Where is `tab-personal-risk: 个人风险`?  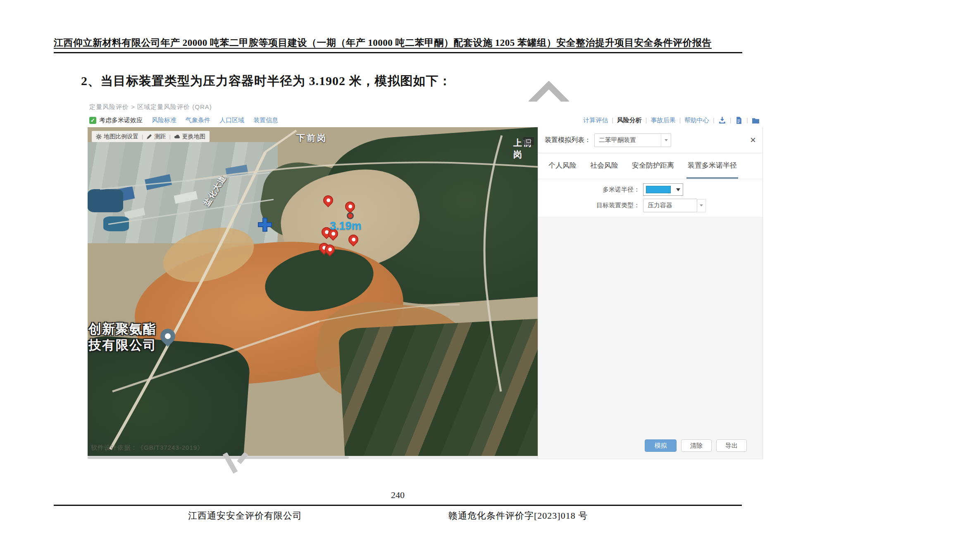
tab-personal-risk: 个人风险 is located at coordinates (562, 166).